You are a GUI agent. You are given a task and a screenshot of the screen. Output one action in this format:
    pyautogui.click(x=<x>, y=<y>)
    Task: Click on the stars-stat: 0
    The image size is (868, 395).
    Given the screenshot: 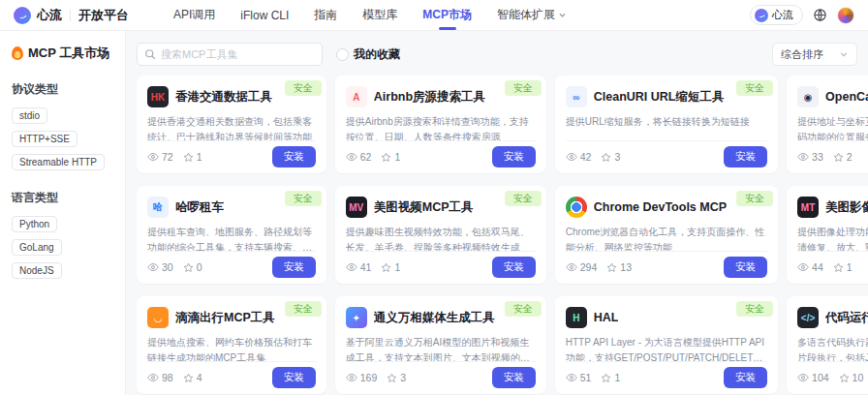 What is the action you would take?
    pyautogui.click(x=193, y=267)
    